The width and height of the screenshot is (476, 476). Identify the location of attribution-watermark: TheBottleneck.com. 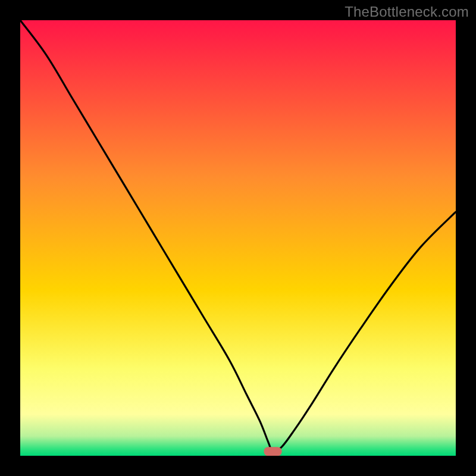
(407, 12).